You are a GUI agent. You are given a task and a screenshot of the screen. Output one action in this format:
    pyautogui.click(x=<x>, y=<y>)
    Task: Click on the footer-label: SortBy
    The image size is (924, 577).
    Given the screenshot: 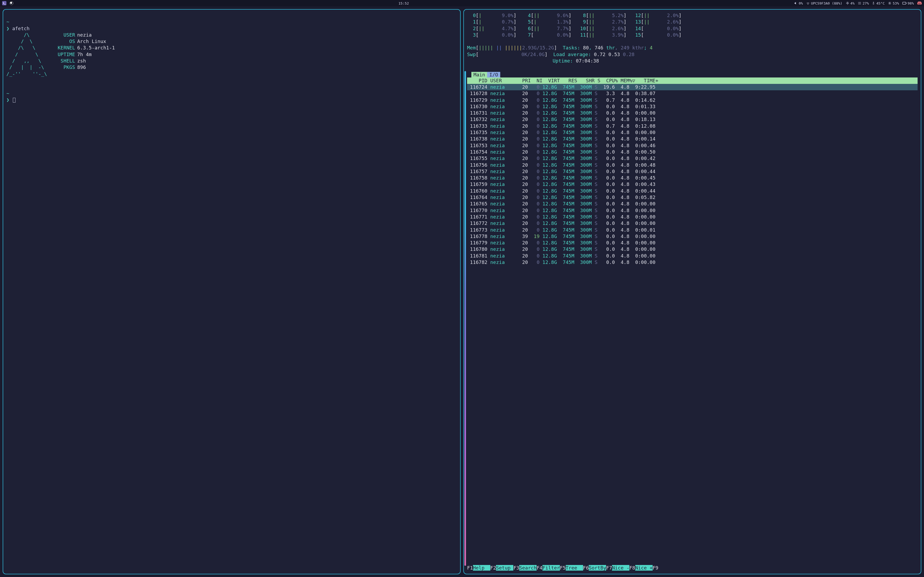 What is the action you would take?
    pyautogui.click(x=597, y=568)
    